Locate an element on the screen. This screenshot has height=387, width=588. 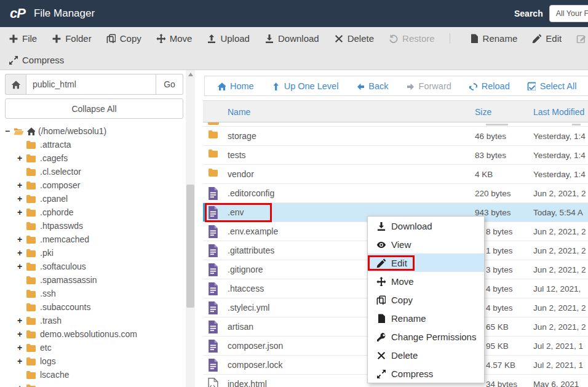
nav-back: Back is located at coordinates (371, 86).